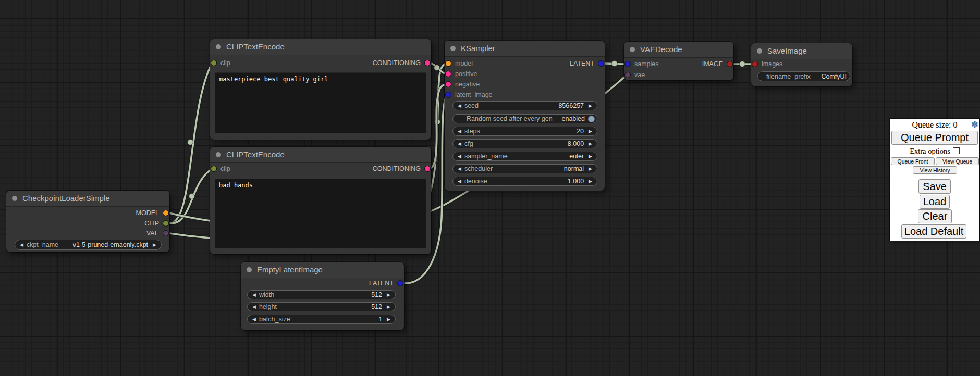  I want to click on input-slot-dot-samples, so click(628, 64).